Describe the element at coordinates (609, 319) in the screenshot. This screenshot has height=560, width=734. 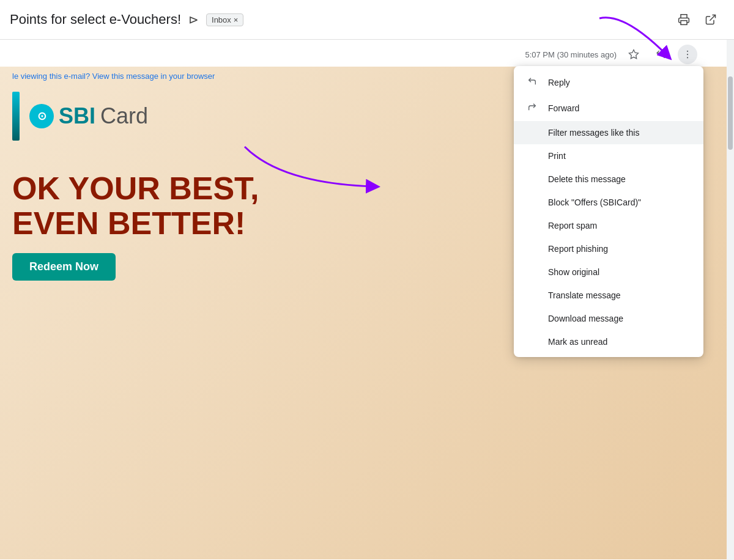
I see `menu-item-download: Download message` at that location.